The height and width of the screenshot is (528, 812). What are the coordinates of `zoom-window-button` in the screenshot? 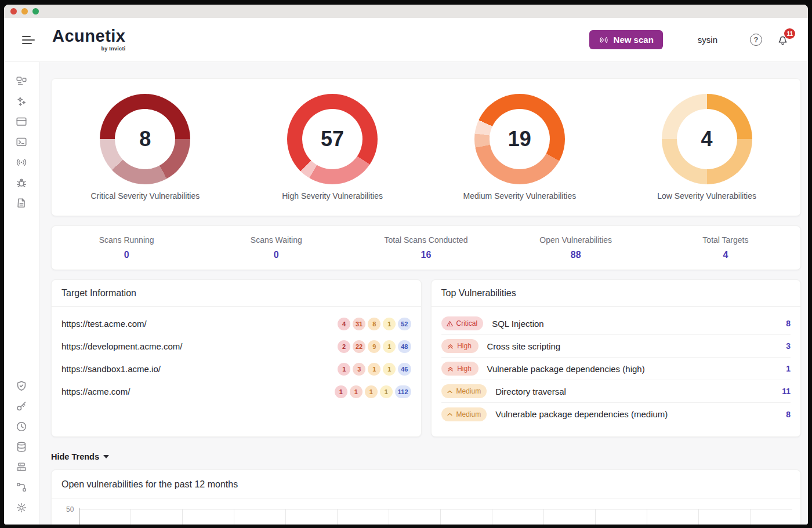 It's located at (36, 12).